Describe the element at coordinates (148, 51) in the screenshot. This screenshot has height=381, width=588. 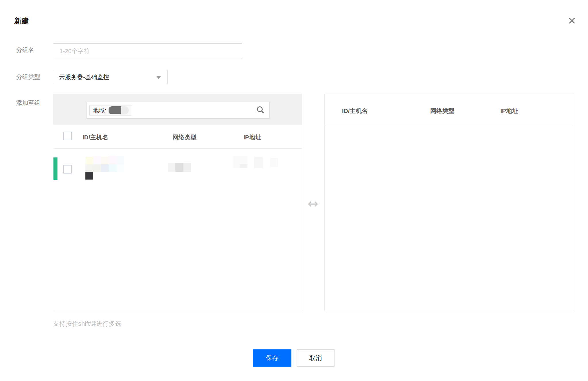
I see `group-name-input` at that location.